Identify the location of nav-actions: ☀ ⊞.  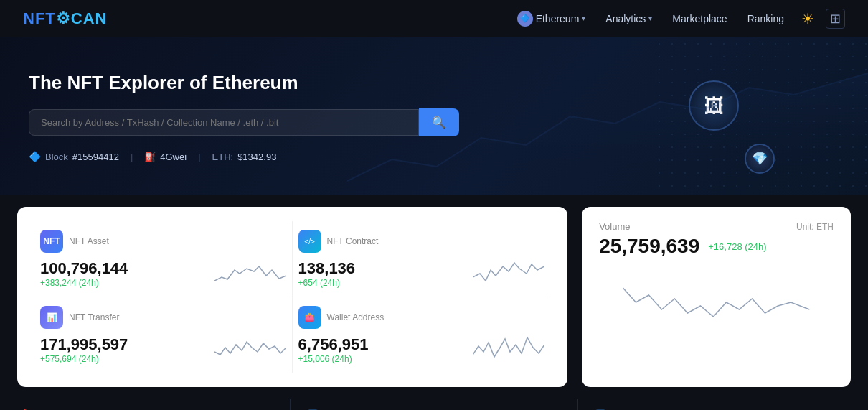
(824, 19).